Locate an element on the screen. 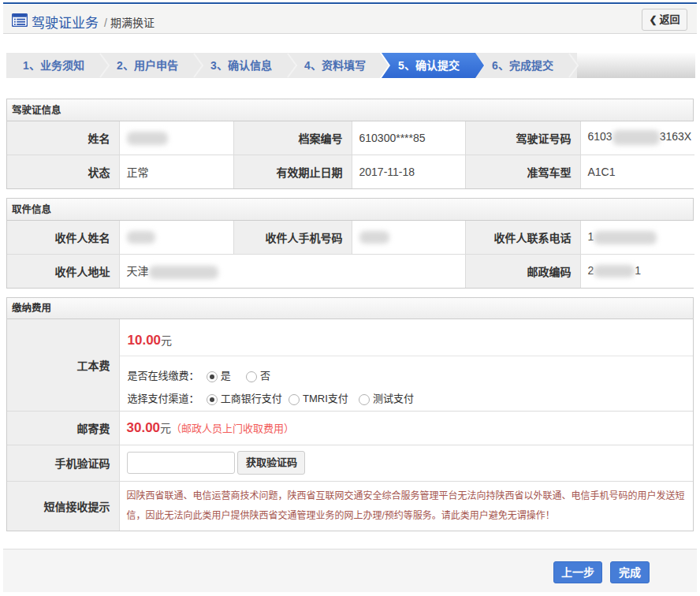 The image size is (700, 596). svg-text: 6、完成提交 is located at coordinates (523, 65).